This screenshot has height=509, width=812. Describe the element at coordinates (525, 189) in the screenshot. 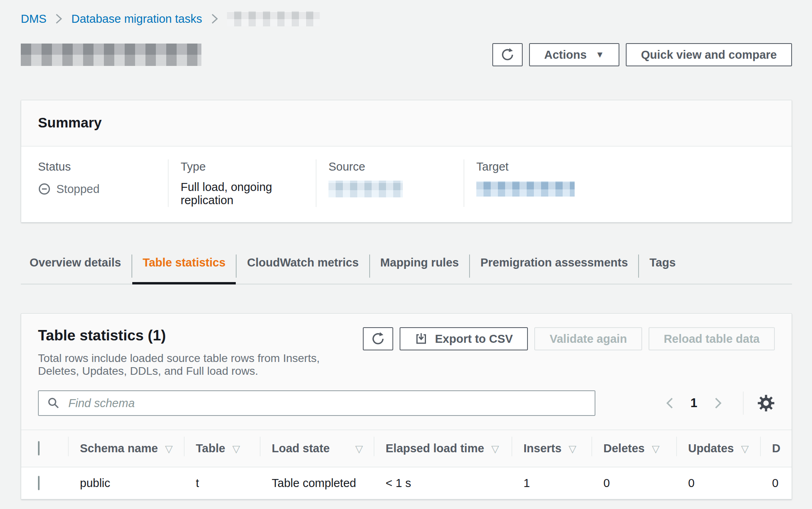

I see `redacted-target-endpoint` at that location.